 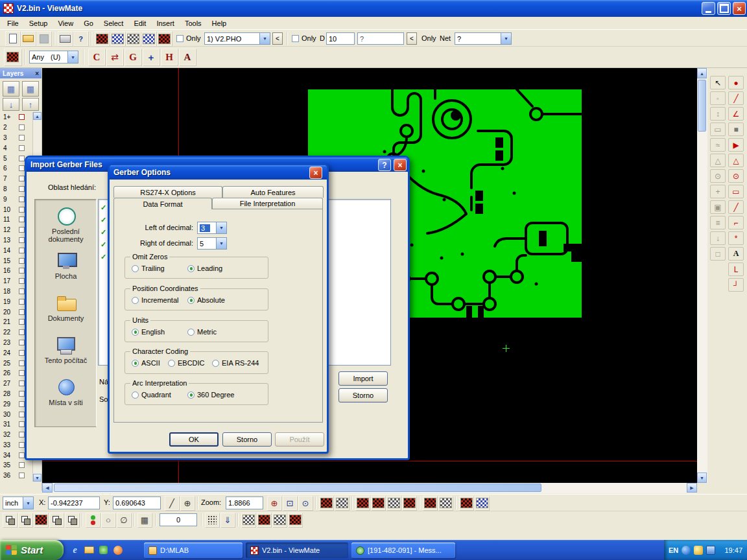 What do you see at coordinates (297, 550) in the screenshot?
I see `task-button-viewmate: V2.bin - ViewMate` at bounding box center [297, 550].